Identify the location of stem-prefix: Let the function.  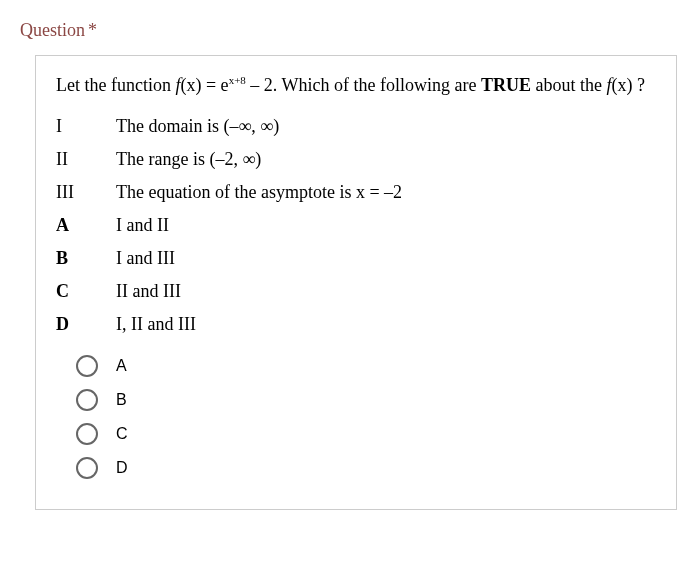
(116, 85).